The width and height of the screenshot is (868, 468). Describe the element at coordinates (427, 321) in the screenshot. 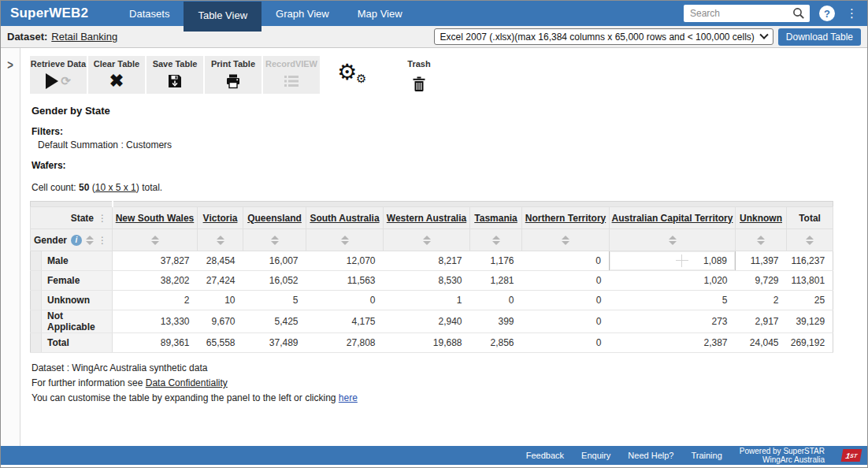

I see `data-cell: 2,940` at that location.